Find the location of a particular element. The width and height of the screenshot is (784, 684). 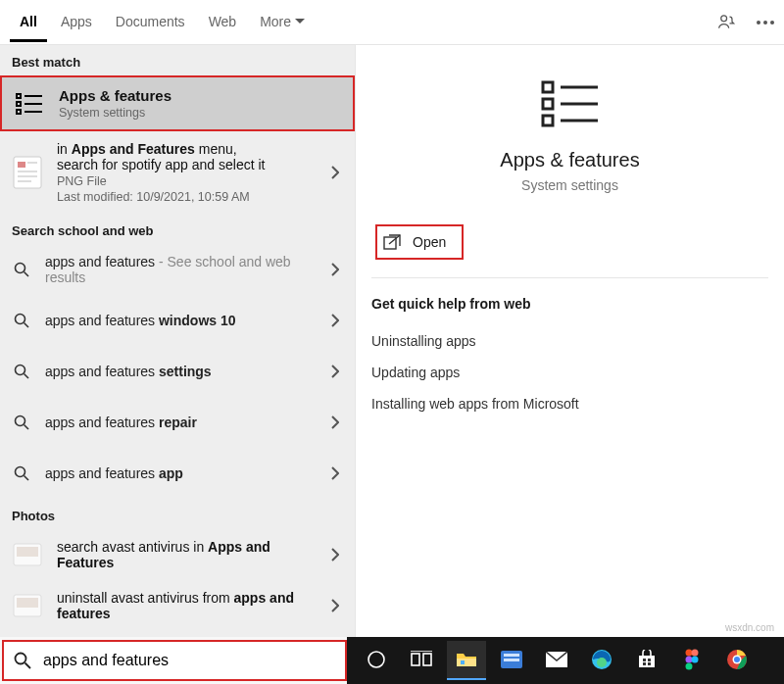

result-subtitle: System settings is located at coordinates (200, 113).